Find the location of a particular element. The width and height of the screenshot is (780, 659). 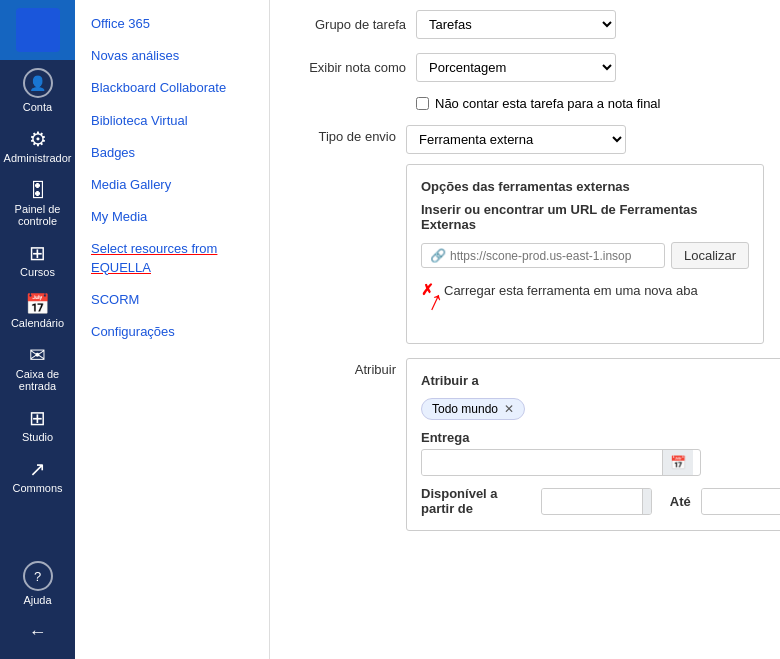

todo-mundo-tag: Todo mundo ✕ is located at coordinates (473, 409).